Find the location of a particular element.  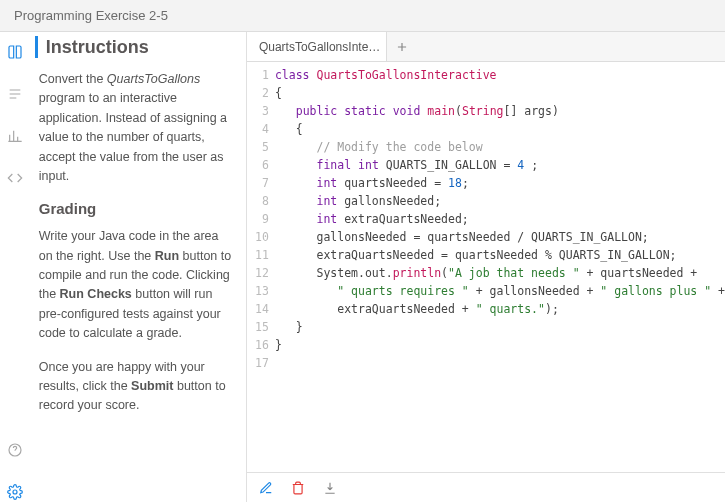

chart-icon is located at coordinates (15, 136).